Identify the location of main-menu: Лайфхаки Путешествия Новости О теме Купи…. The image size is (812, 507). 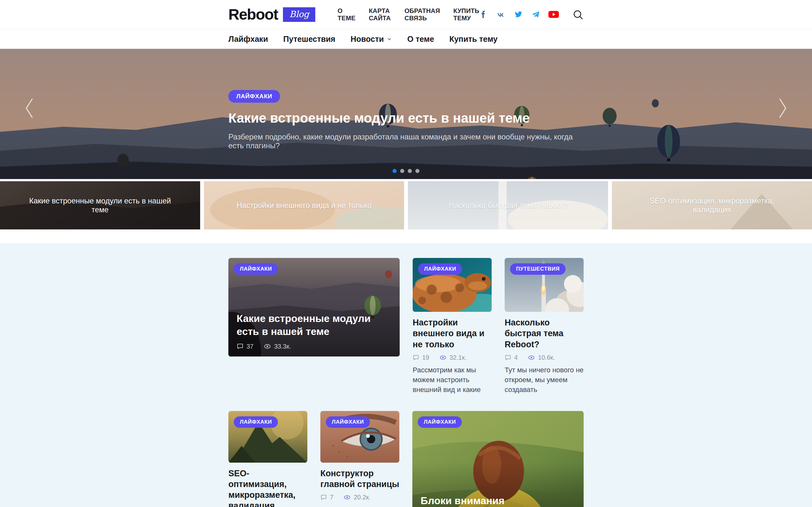
(406, 39).